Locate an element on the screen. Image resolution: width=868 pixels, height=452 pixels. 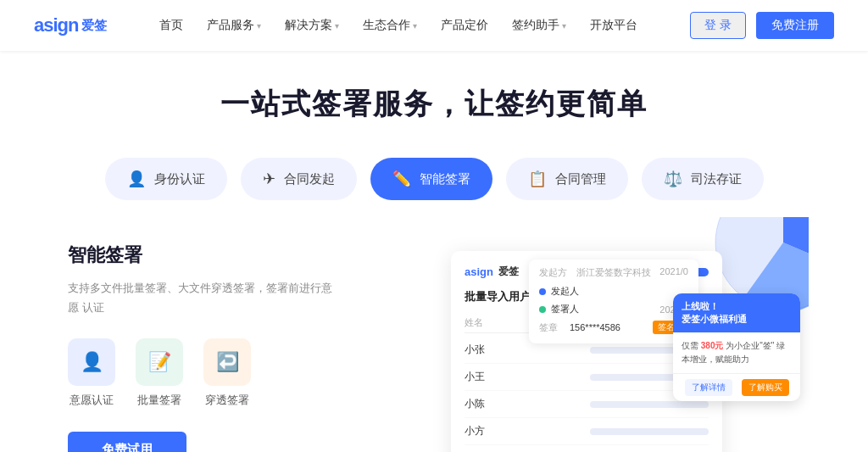
section-desc: 支持多文件批量签署、大文件穿透签署，签署前进行意愿 认证 is located at coordinates (203, 299).